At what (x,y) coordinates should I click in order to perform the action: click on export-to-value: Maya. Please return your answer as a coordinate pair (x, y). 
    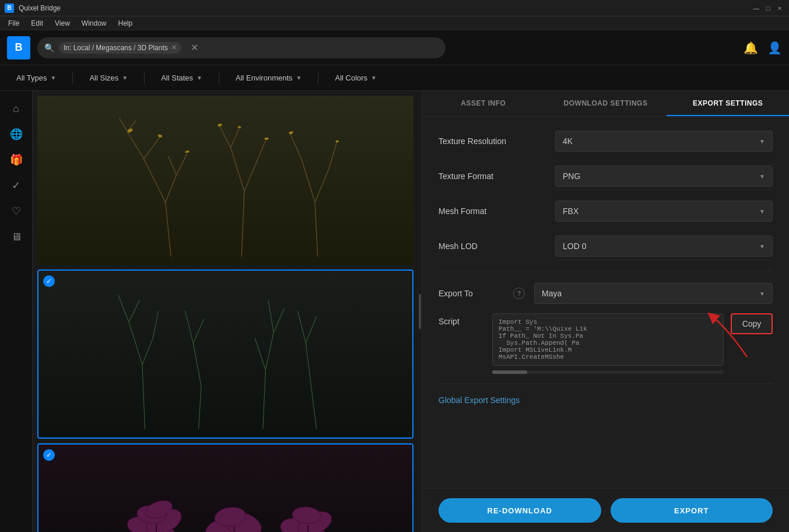
    Looking at the image, I should click on (552, 293).